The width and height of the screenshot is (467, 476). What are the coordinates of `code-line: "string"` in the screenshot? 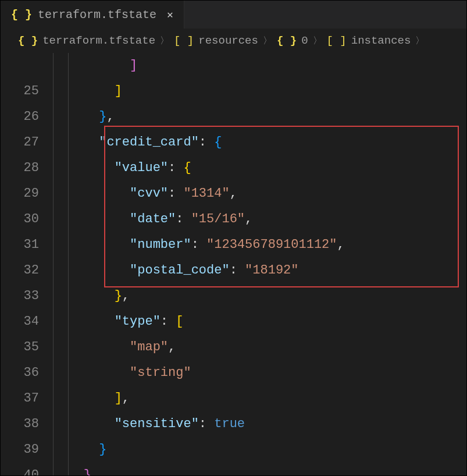 It's located at (259, 373).